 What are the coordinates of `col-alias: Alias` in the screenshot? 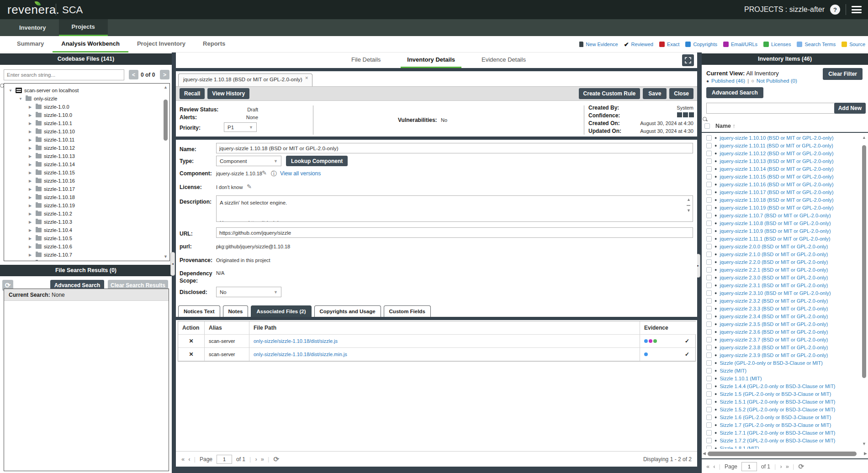 It's located at (227, 328).